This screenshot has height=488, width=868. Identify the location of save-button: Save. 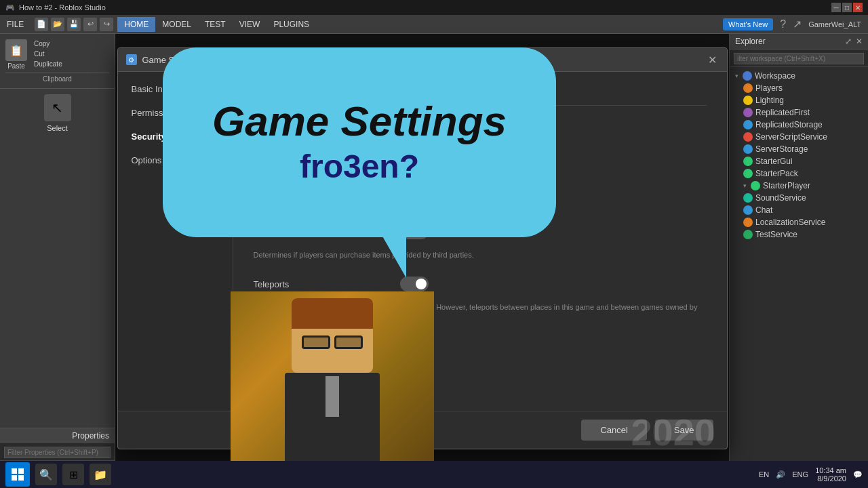
(684, 430).